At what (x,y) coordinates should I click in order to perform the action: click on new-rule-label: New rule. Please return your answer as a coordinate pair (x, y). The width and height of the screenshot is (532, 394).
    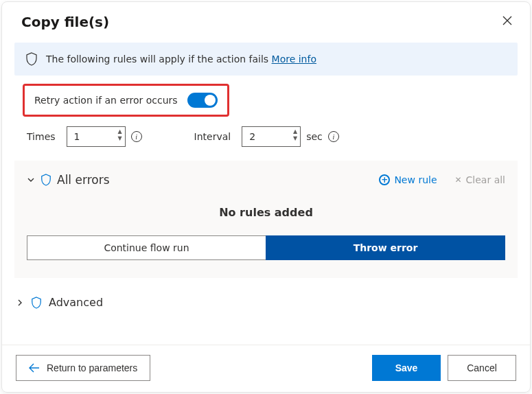
    Looking at the image, I should click on (415, 180).